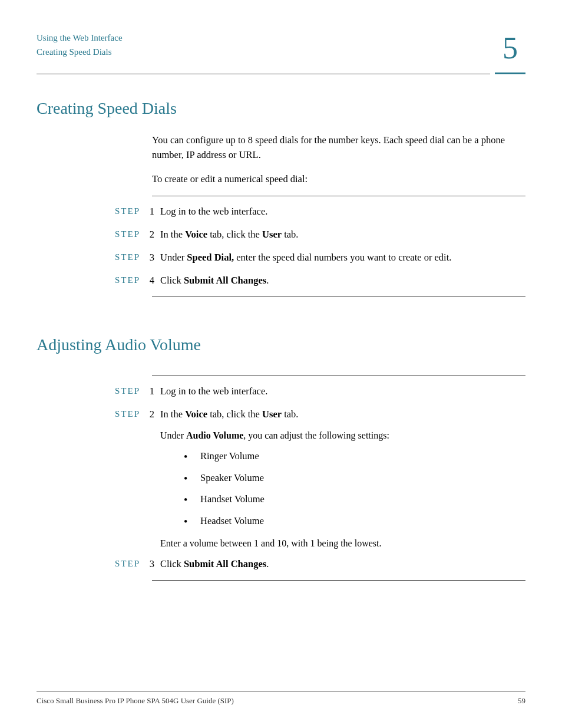 This screenshot has width=562, height=728. I want to click on intro-paragraph-2: To create or edit a numerical speed dial…, so click(339, 179).